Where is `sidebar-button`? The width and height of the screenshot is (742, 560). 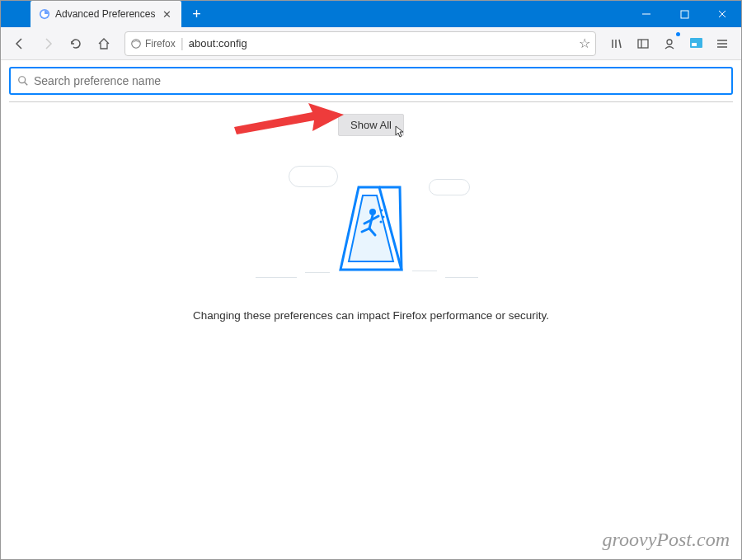
sidebar-button is located at coordinates (643, 44).